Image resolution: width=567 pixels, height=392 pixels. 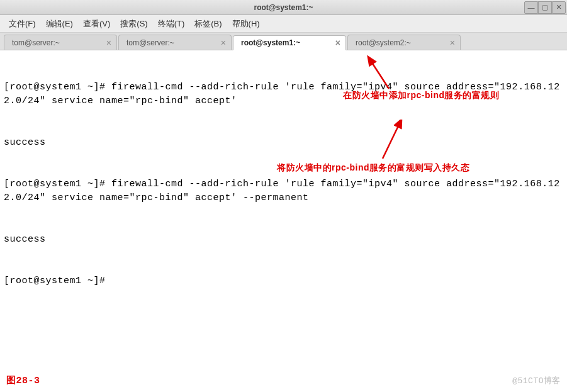 What do you see at coordinates (133, 24) in the screenshot?
I see `menu-search: 搜索(S)` at bounding box center [133, 24].